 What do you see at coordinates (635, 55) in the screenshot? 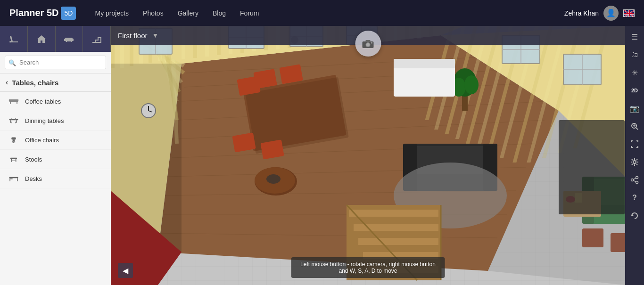
I see `open-file-btn: 🗂` at bounding box center [635, 55].